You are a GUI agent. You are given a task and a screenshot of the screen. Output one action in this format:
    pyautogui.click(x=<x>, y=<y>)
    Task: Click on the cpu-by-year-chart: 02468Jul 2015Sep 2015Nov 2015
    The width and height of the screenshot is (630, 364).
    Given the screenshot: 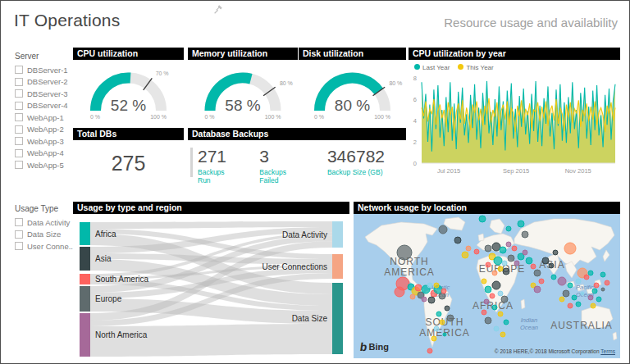 What is the action you would take?
    pyautogui.click(x=514, y=125)
    